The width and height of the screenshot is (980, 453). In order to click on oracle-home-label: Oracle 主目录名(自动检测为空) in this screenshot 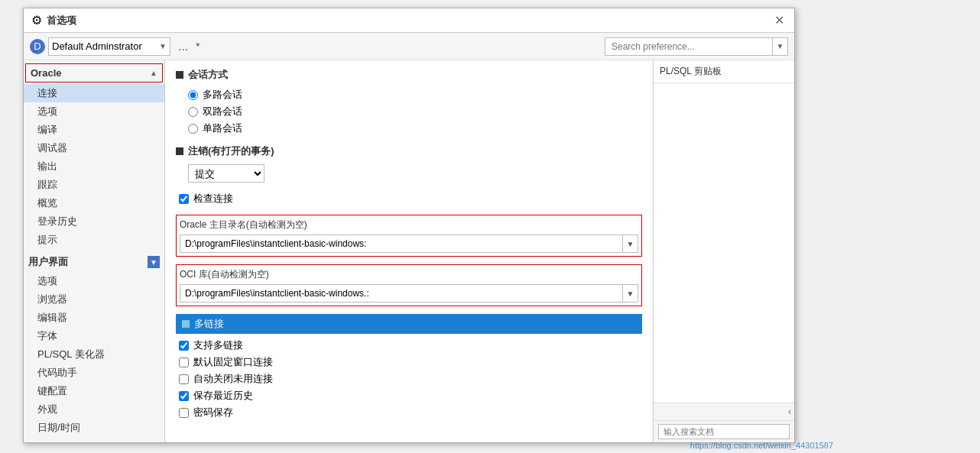, I will do `click(409, 225)`.